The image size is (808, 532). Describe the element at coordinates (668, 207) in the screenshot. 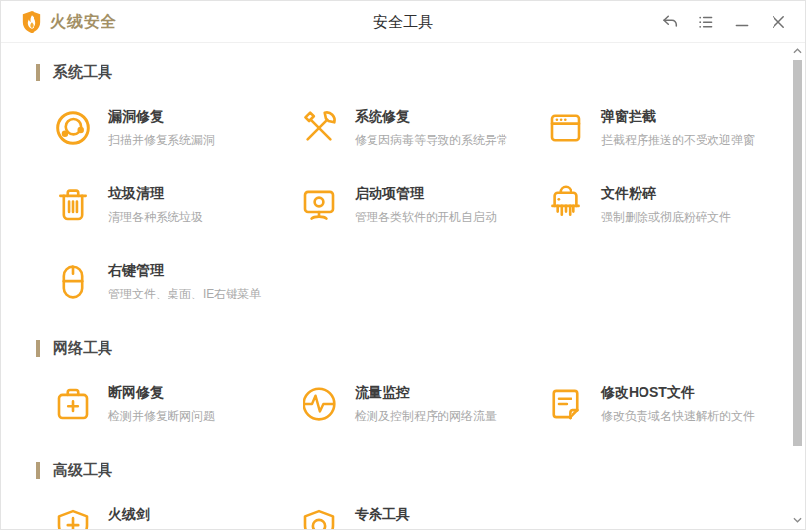

I see `tool-item: 文件粉碎强制删除或彻底粉碎文件` at that location.